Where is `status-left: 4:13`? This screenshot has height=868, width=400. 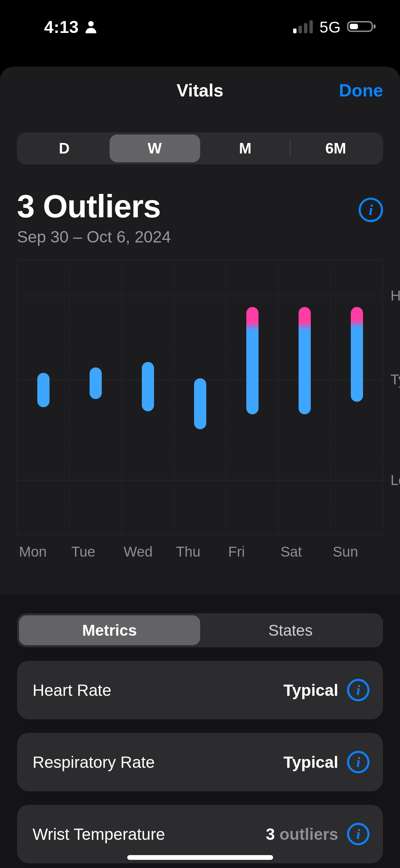 status-left: 4:13 is located at coordinates (71, 27).